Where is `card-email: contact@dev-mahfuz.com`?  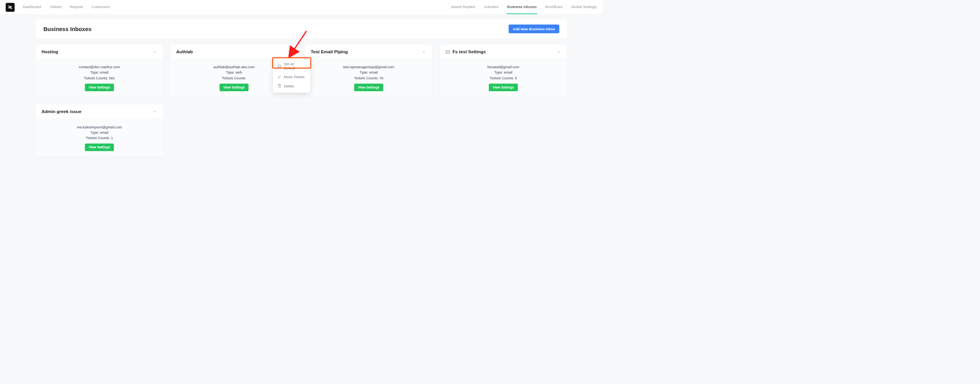 card-email: contact@dev-mahfuz.com is located at coordinates (100, 67).